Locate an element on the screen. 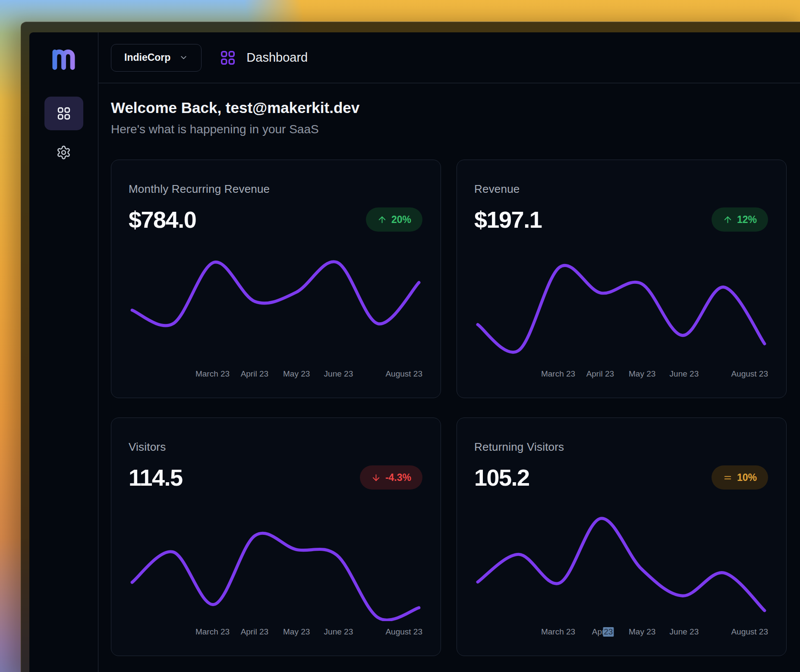 The image size is (800, 672). sidebar is located at coordinates (64, 352).